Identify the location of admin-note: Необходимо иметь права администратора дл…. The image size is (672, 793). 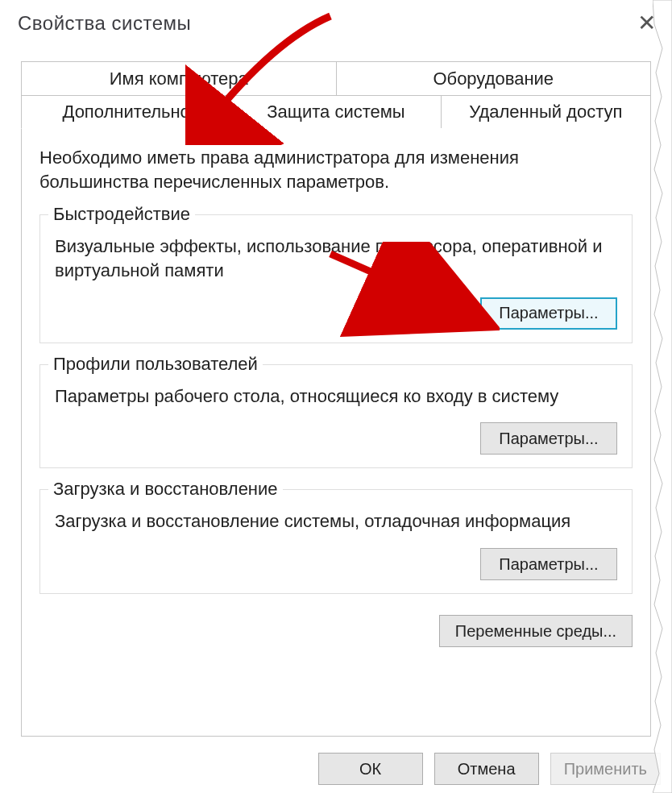
(336, 169).